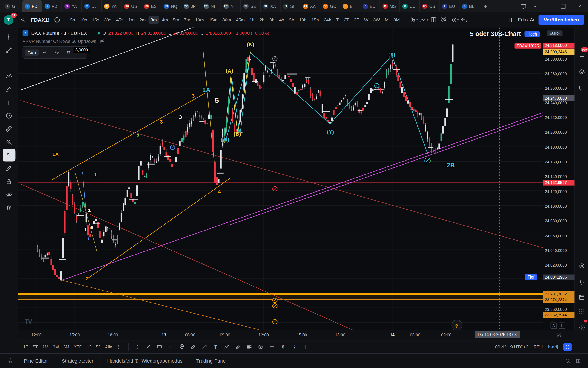  Describe the element at coordinates (392, 55) in the screenshot. I see `wave-label-x: (X)` at that location.